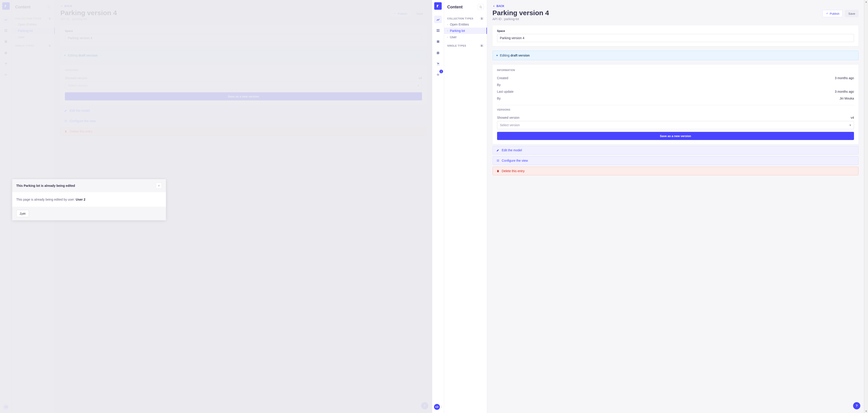  Describe the element at coordinates (89, 200) in the screenshot. I see `modal-body: This page is already being edited by use…` at that location.